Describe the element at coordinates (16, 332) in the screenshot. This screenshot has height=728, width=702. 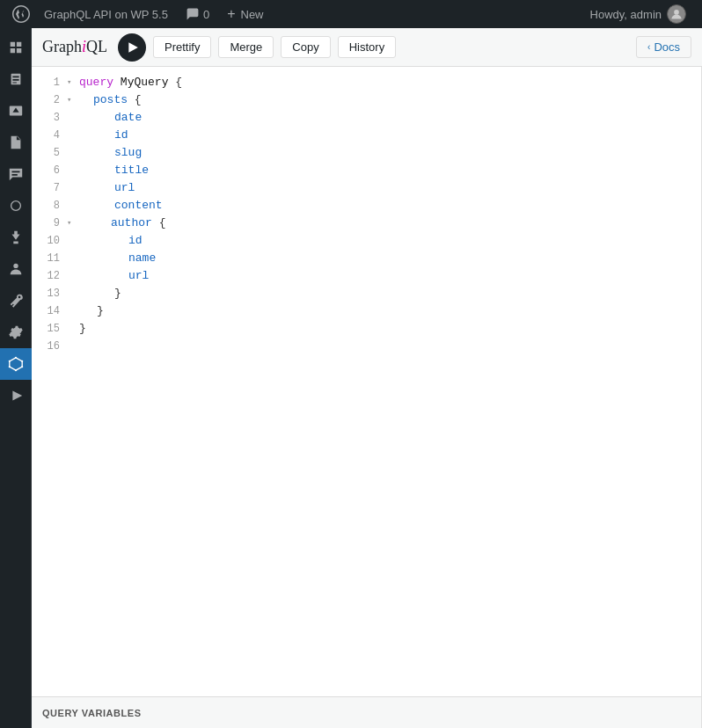
I see `sidebar-item-settings` at that location.